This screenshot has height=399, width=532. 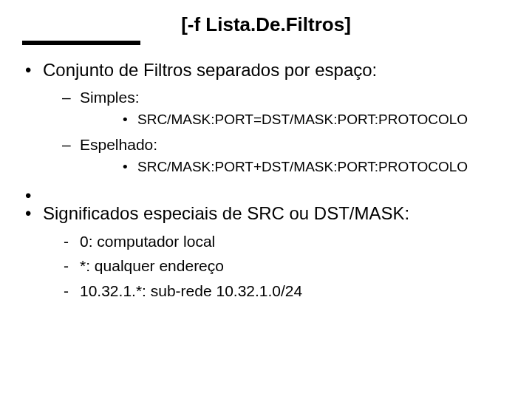 What do you see at coordinates (226, 213) in the screenshot?
I see `bullet-text: Significados especiais de SRC ou DST/MAS…` at bounding box center [226, 213].